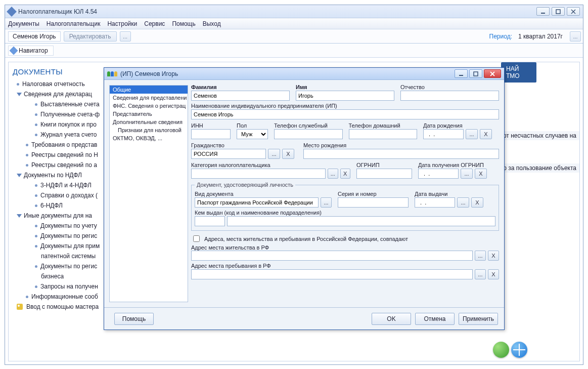 This screenshot has width=588, height=369. What do you see at coordinates (258, 174) in the screenshot?
I see `category-field` at bounding box center [258, 174].